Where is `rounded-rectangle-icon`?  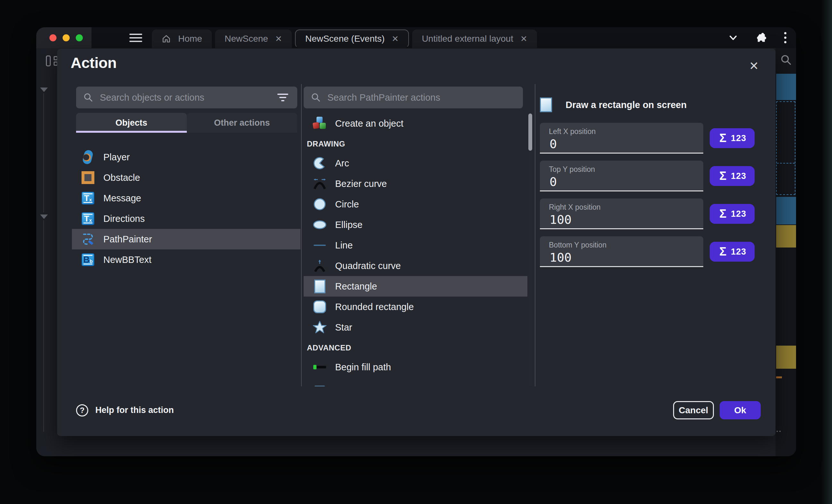
rounded-rectangle-icon is located at coordinates (320, 307).